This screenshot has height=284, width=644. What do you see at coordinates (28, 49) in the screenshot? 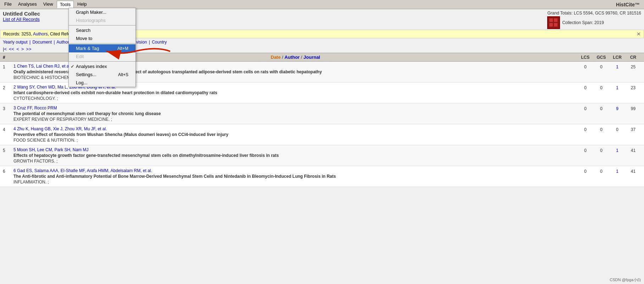
I see `page-next-next: >>` at bounding box center [28, 49].